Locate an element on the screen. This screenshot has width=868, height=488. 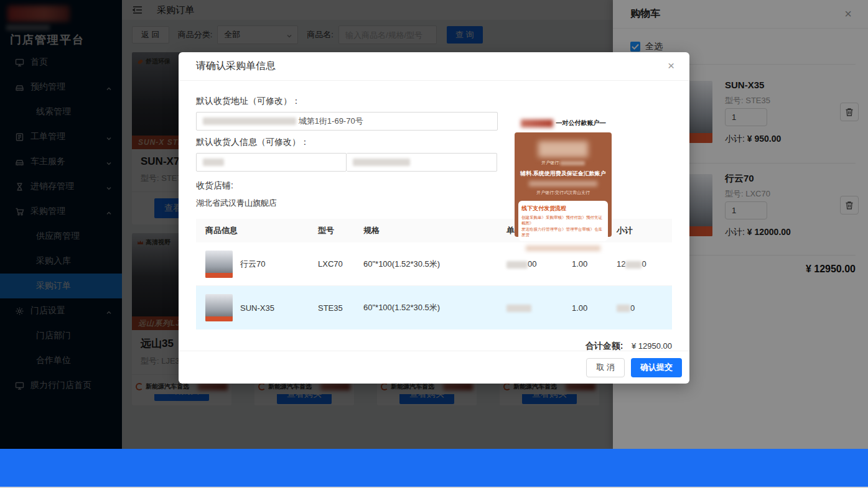
payment-account-poster: —对公付款账户— 开户银行: 辅料.系统使用费及保证金汇款账户 开户银行:交行武… is located at coordinates (563, 178).